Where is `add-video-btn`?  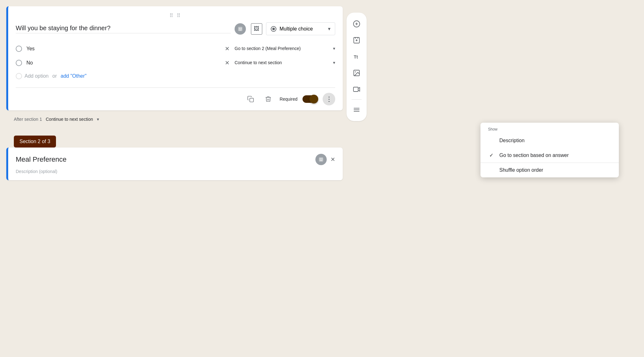 add-video-btn is located at coordinates (357, 89).